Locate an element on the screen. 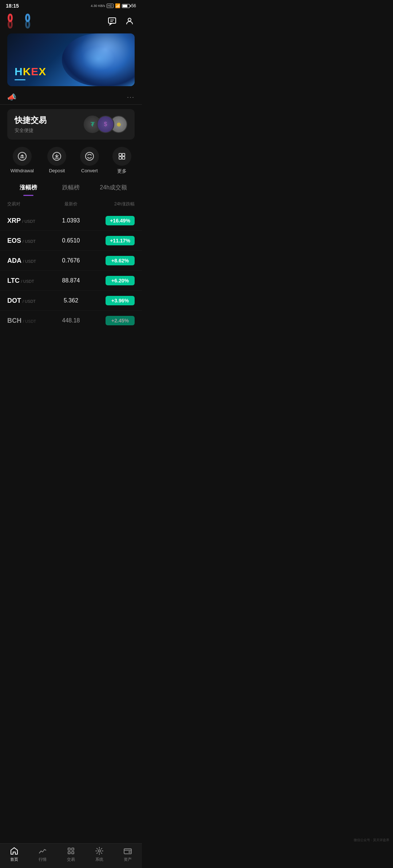 Image resolution: width=393 pixels, height=868 pixels. deposit-icon-circle is located at coordinates (57, 156).